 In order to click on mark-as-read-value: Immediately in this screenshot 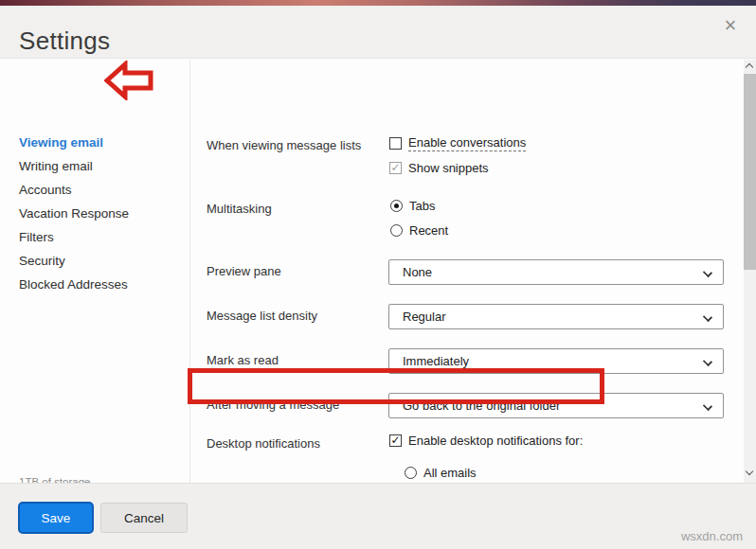, I will do `click(436, 362)`.